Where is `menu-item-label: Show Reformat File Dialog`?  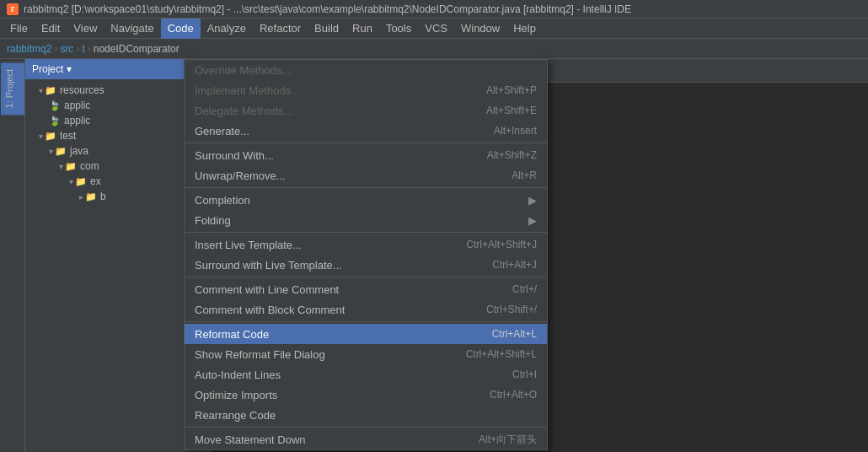 menu-item-label: Show Reformat File Dialog is located at coordinates (322, 354).